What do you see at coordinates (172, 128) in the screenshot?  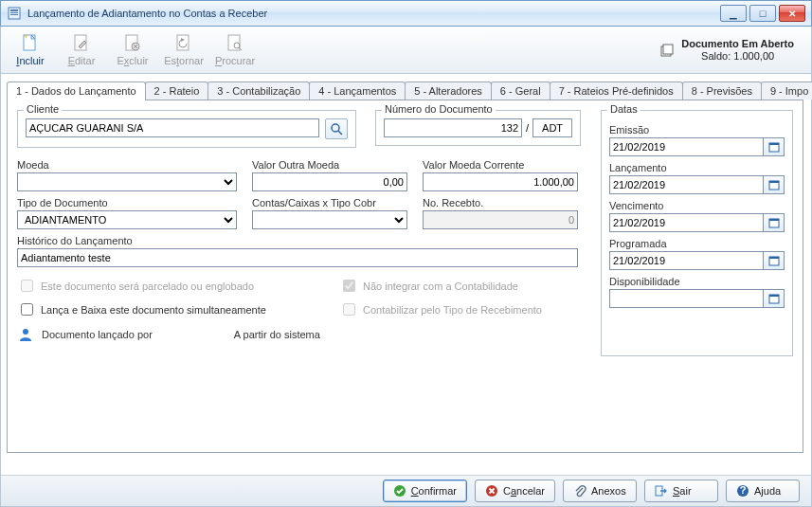 I see `cliente-input` at bounding box center [172, 128].